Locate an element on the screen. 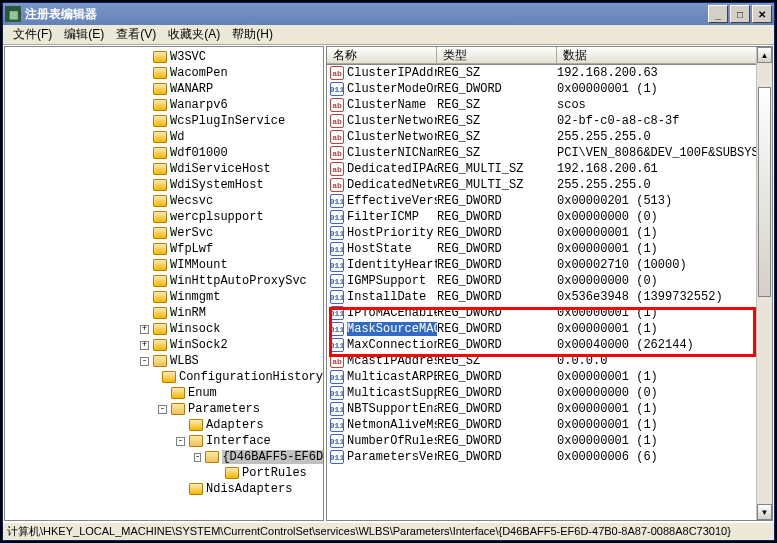 This screenshot has width=777, height=543. tree-item: WacomPen is located at coordinates (164, 73).